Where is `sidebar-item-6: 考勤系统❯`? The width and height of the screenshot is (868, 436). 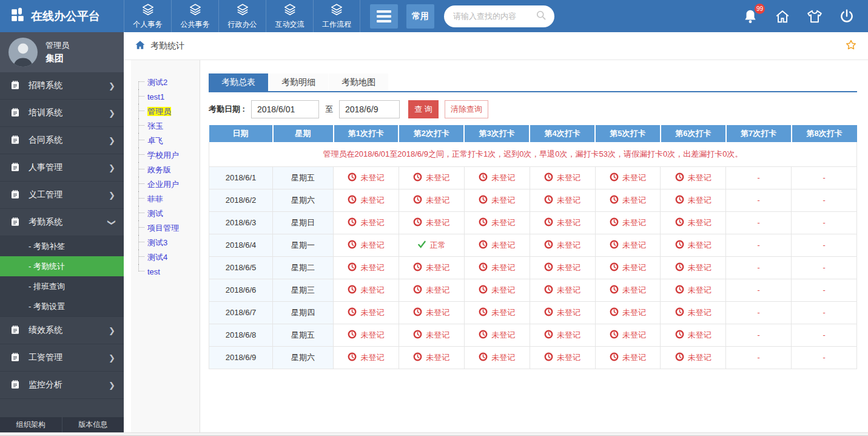 sidebar-item-6: 考勤系统❯ is located at coordinates (62, 222).